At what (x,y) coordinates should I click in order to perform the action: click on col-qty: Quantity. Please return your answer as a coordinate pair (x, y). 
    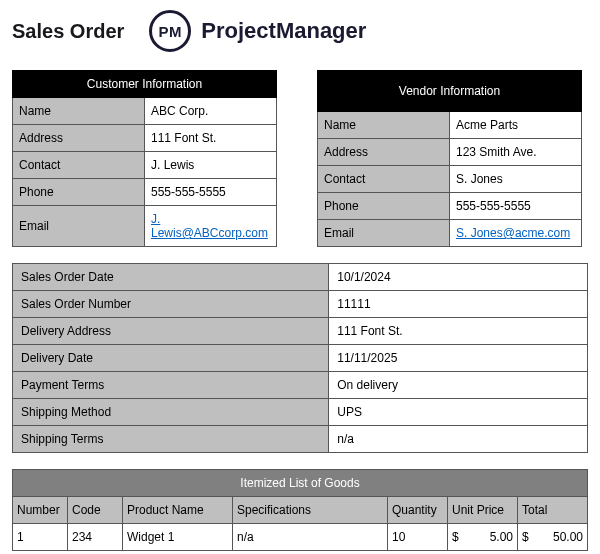
    Looking at the image, I should click on (418, 510).